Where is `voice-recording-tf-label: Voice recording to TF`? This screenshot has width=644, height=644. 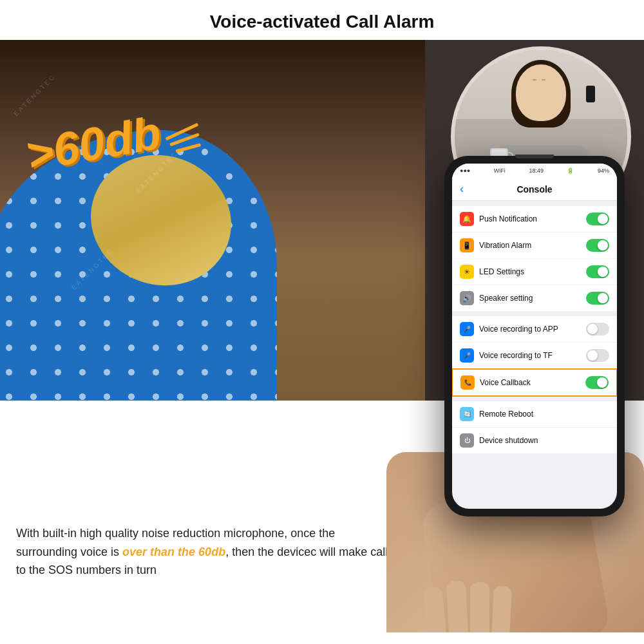
voice-recording-tf-label: Voice recording to TF is located at coordinates (533, 355).